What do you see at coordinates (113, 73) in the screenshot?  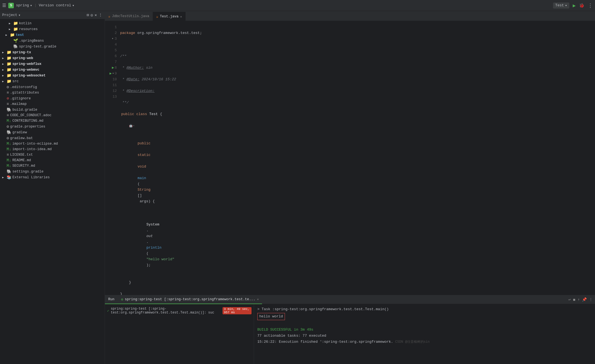 I see `collapse-icon-small: ▾` at bounding box center [113, 73].